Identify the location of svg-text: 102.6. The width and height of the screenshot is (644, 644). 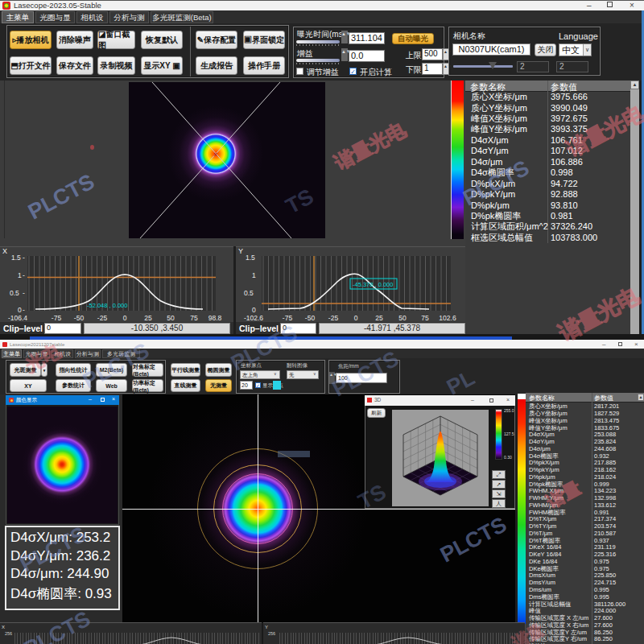
(448, 318).